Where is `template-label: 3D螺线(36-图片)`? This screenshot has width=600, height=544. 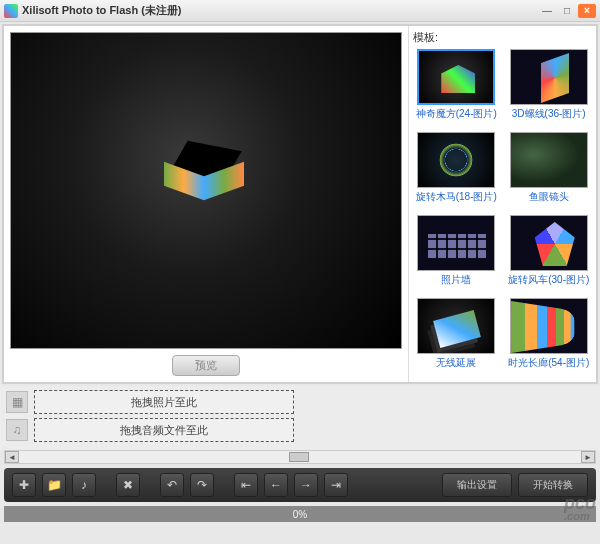
template-label: 3D螺线(36-图片) is located at coordinates (549, 114).